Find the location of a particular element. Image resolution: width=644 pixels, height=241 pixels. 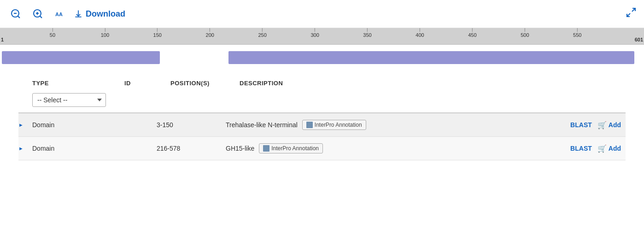

ruler: 1 601 50100150200250300350400450500550 is located at coordinates (322, 36).